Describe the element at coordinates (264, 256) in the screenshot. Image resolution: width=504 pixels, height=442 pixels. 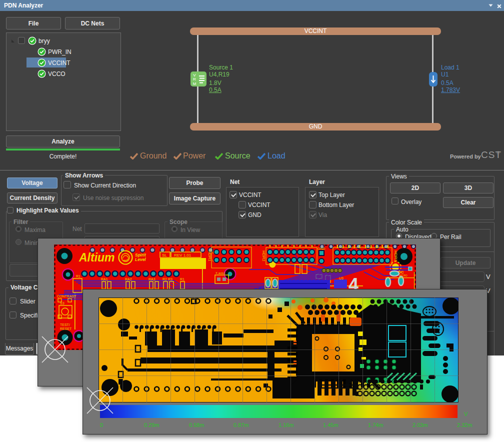
I see `svg-text: HDR2` at that location.